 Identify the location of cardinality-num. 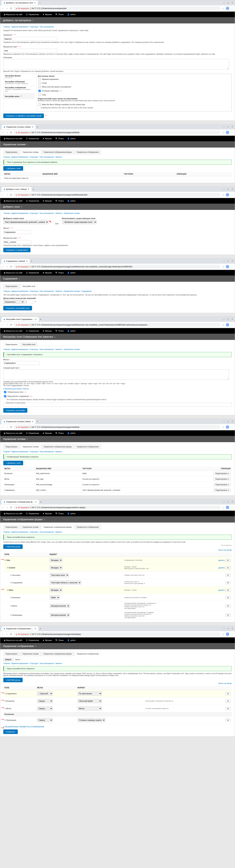
(29, 302).